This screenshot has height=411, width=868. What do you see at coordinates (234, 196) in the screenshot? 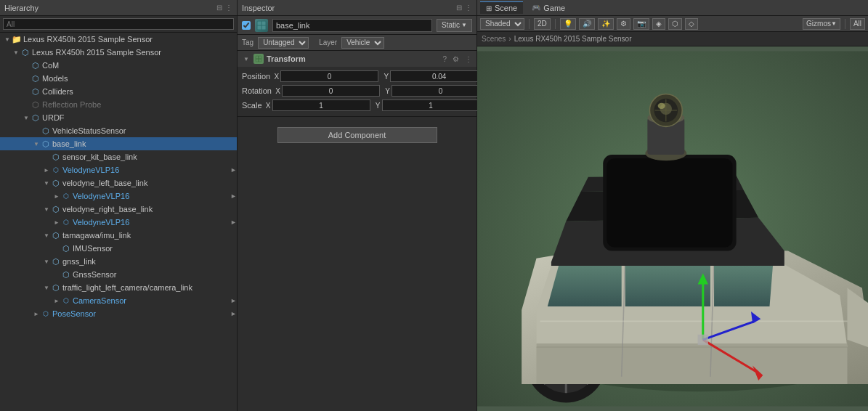
I see `expand-arrow-velodyne2: ►` at bounding box center [234, 196].